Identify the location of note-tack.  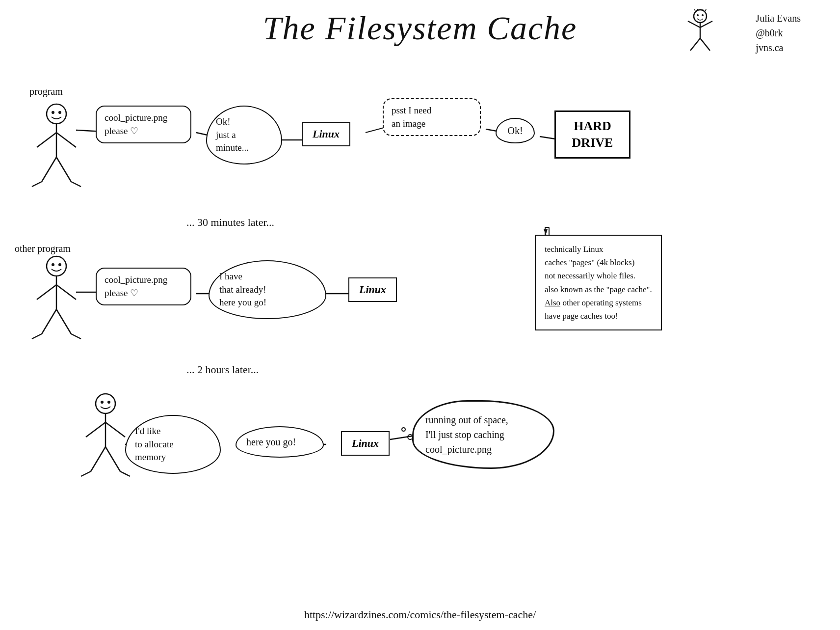
(547, 231).